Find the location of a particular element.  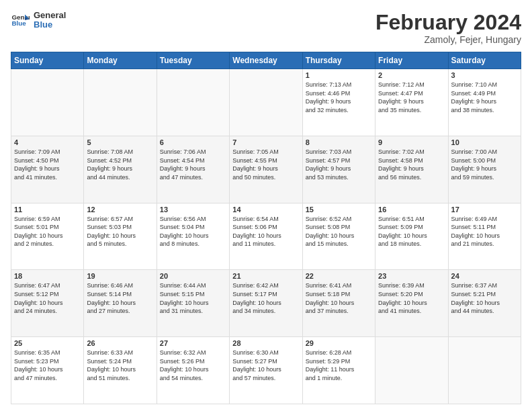

day-number: 2 is located at coordinates (411, 75).